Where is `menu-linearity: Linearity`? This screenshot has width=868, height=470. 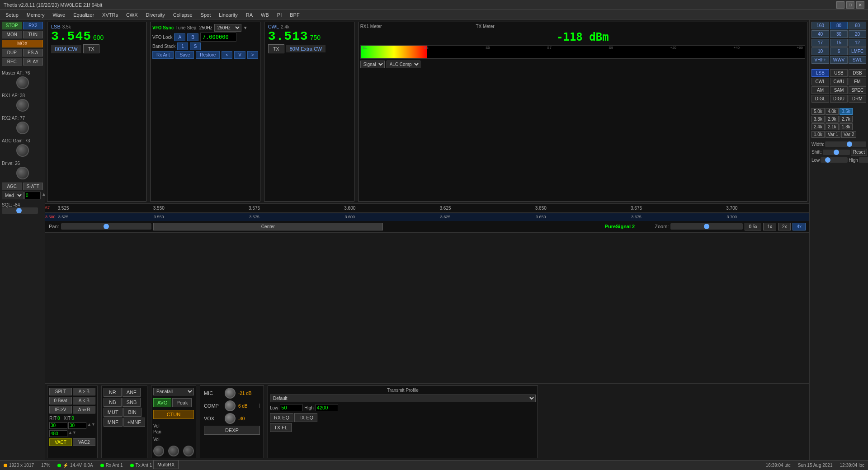 menu-linearity: Linearity is located at coordinates (228, 15).